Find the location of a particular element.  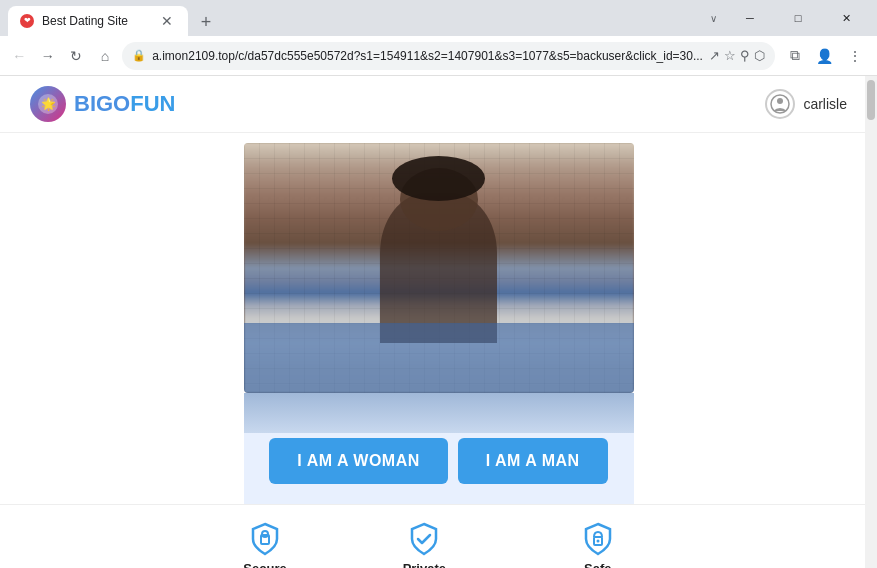

secure-shield-icon is located at coordinates (265, 539).